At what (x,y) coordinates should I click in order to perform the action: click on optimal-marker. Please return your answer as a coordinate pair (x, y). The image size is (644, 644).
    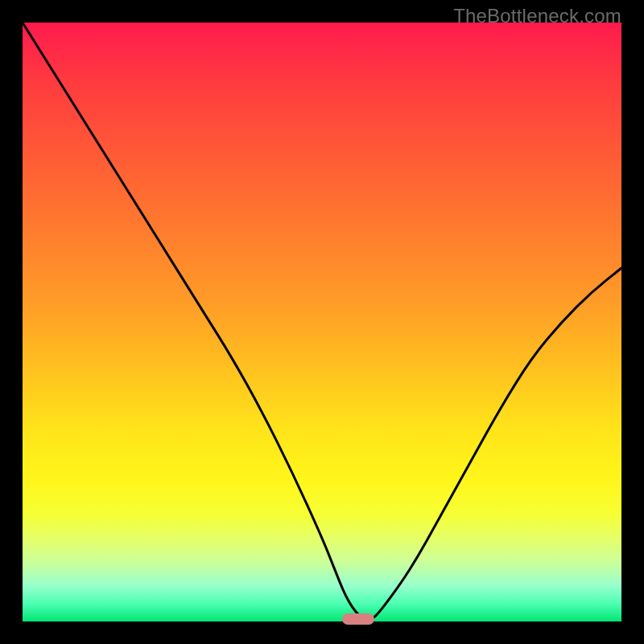
    Looking at the image, I should click on (358, 619).